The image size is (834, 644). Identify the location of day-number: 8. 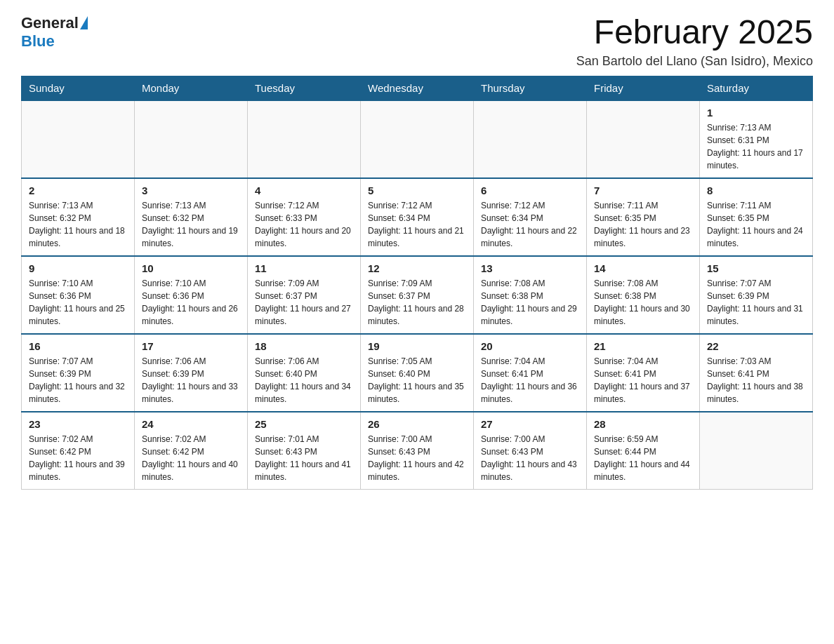
(756, 191).